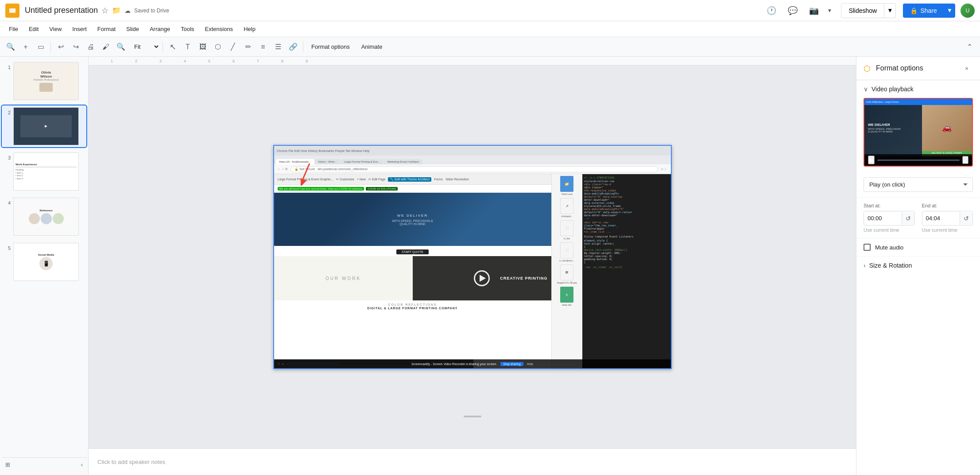  What do you see at coordinates (948, 218) in the screenshot?
I see `end-time-col: End at: ↺ Use current time` at bounding box center [948, 218].